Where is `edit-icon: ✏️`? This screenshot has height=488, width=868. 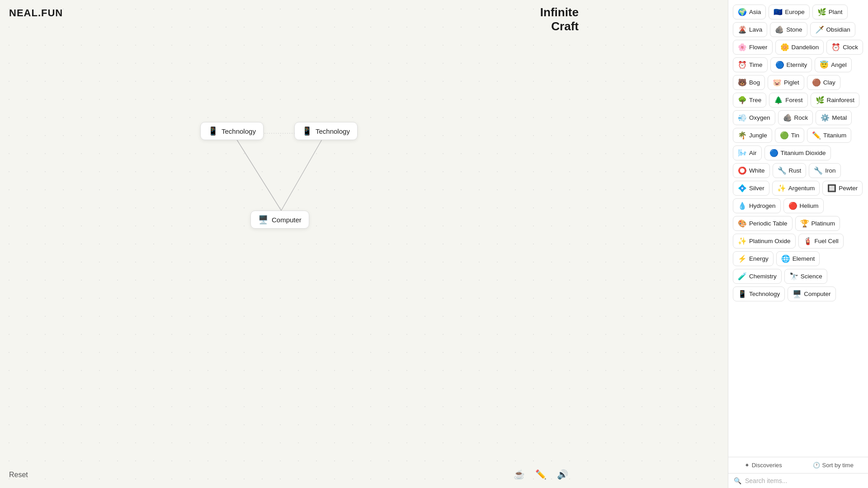 edit-icon: ✏️ is located at coordinates (541, 474).